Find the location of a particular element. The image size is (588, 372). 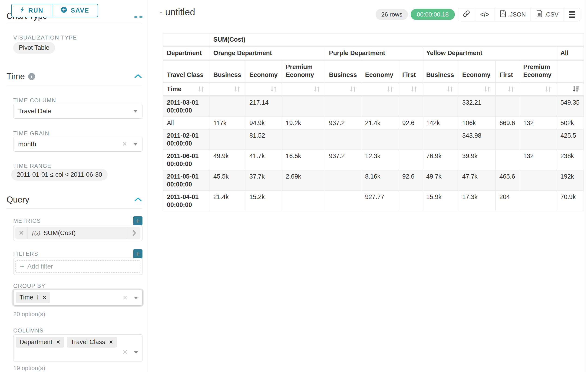

export-json-button: .JSON is located at coordinates (513, 14).